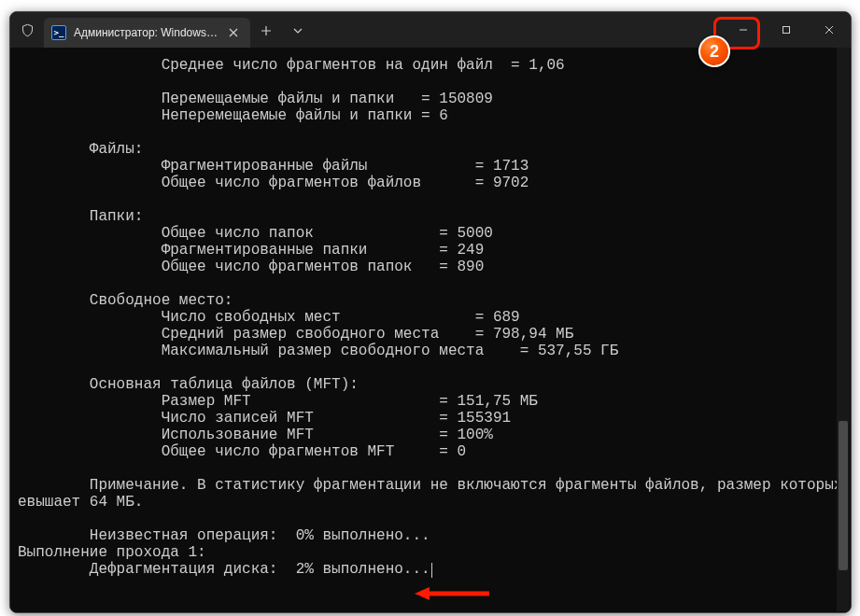 The image size is (860, 616). Describe the element at coordinates (162, 30) in the screenshot. I see `titlebar-left: >_ Администратор: Windows Po` at that location.